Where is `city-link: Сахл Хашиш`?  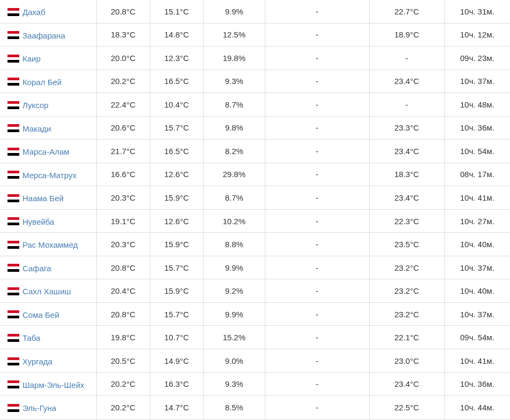
city-link: Сахл Хашиш is located at coordinates (47, 291).